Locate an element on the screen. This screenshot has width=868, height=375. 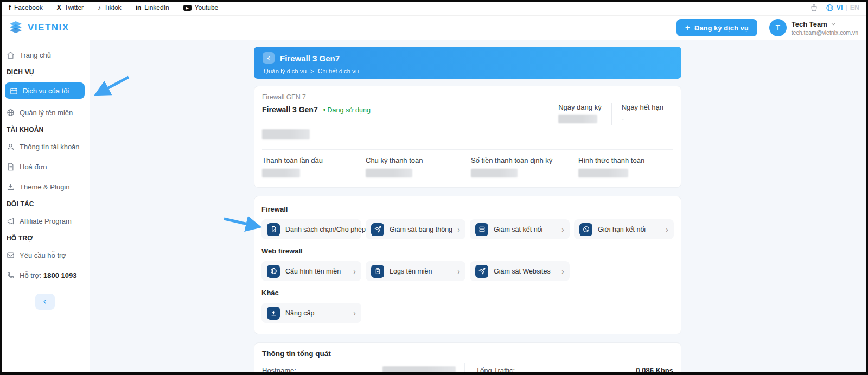
vietnix-logo-icon is located at coordinates (16, 28).